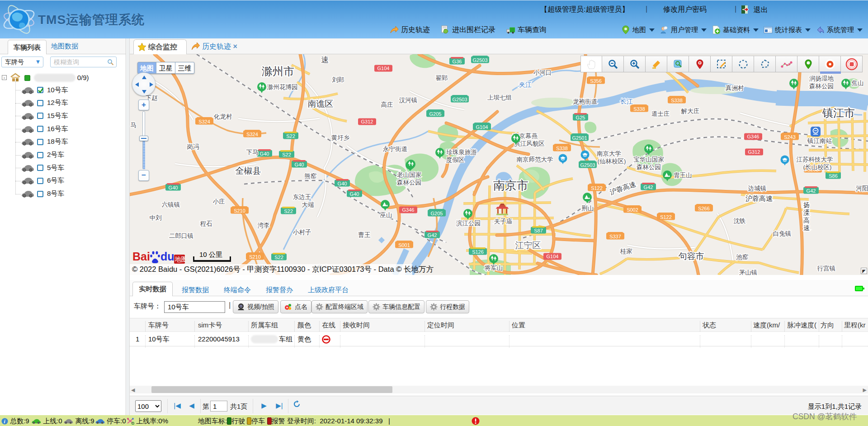  I want to click on svg-text: 大端, so click(308, 204).